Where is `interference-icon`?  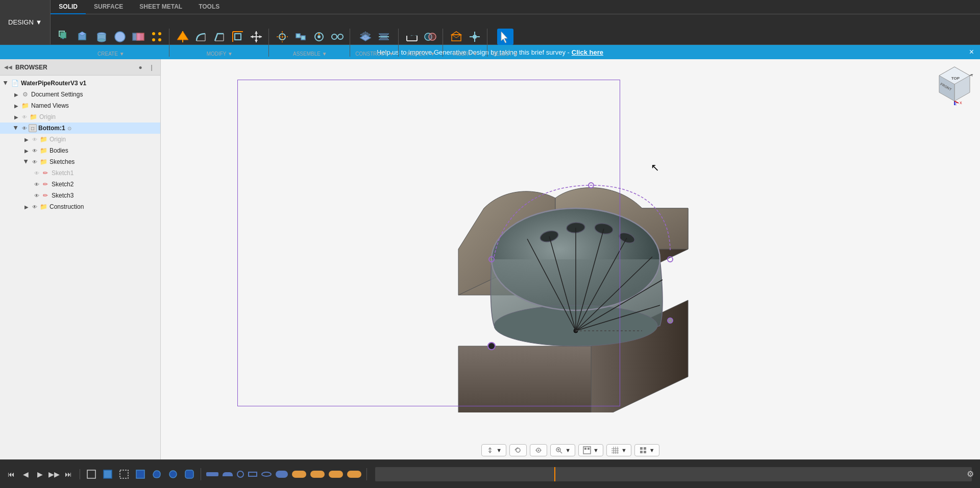
interference-icon is located at coordinates (430, 37).